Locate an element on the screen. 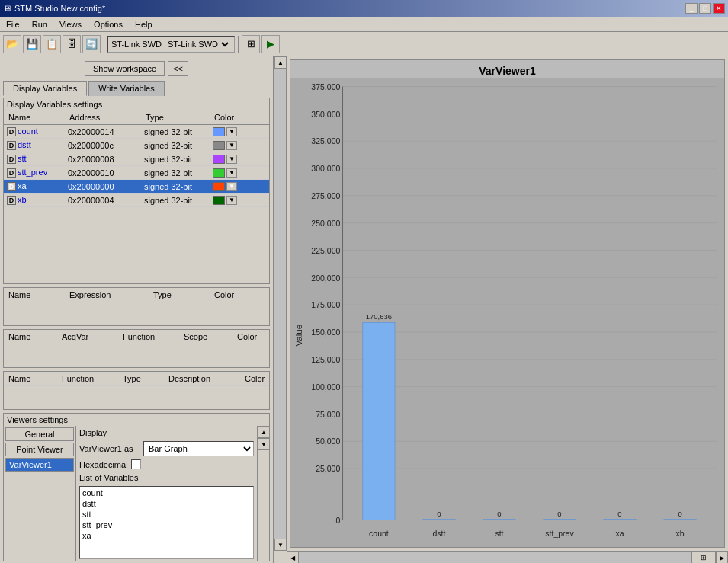 The height and width of the screenshot is (563, 728). chart-scroll-left: ◀ is located at coordinates (293, 558).